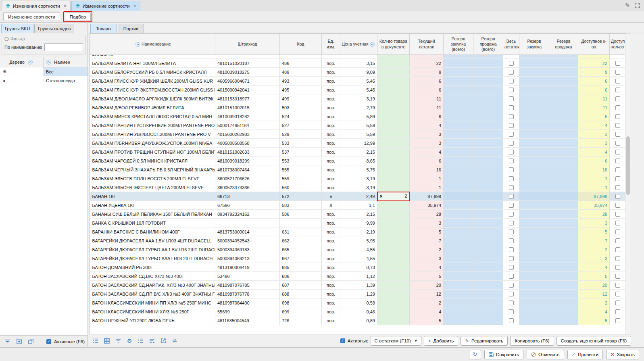 The image size is (644, 361). Describe the element at coordinates (358, 117) in the screenshot. I see `product-row: БАЛЬЗАМ МИНСК КРИСТАЛЛ ЛЮКС КРИСТАЛ 0.5Л…` at that location.